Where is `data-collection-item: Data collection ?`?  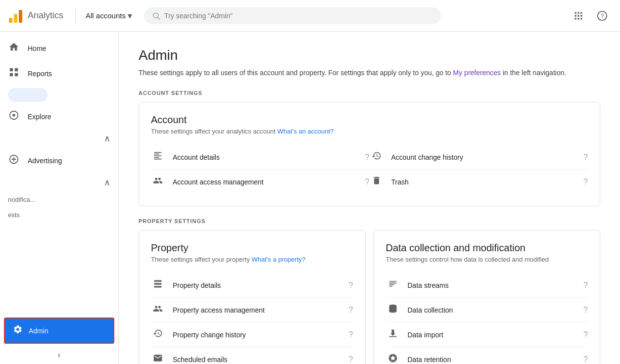
data-collection-item: Data collection ? is located at coordinates (487, 310).